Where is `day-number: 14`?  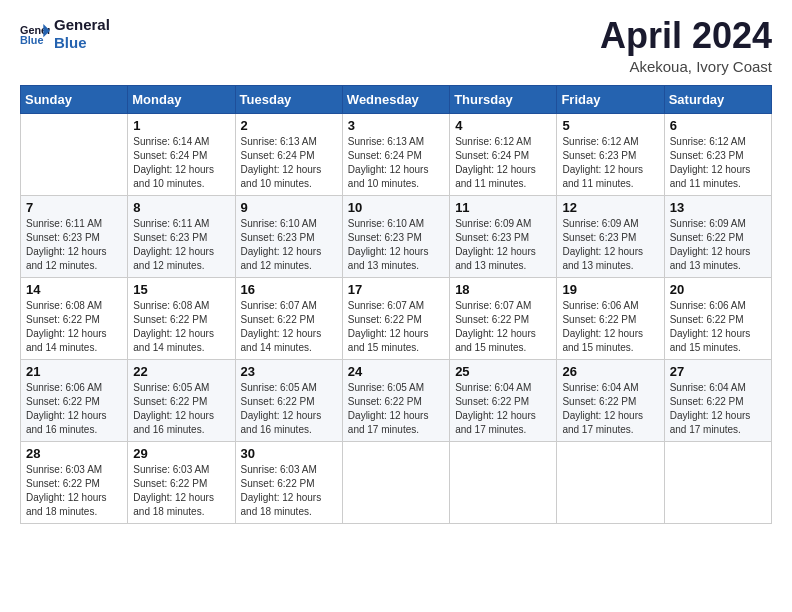 day-number: 14 is located at coordinates (74, 290).